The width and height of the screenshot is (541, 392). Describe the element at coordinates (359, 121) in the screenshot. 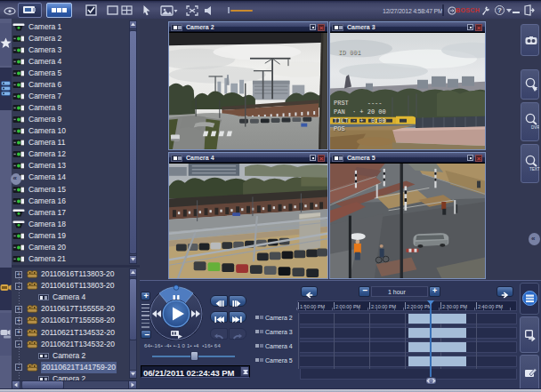

I see `svg-text: TILT · + 0:00` at that location.